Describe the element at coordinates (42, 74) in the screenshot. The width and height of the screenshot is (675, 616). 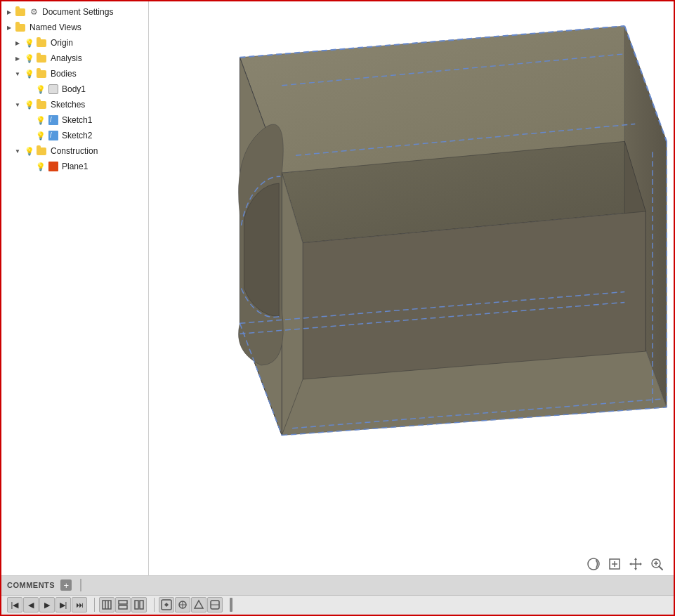
I see `folder-icon-bodies` at that location.